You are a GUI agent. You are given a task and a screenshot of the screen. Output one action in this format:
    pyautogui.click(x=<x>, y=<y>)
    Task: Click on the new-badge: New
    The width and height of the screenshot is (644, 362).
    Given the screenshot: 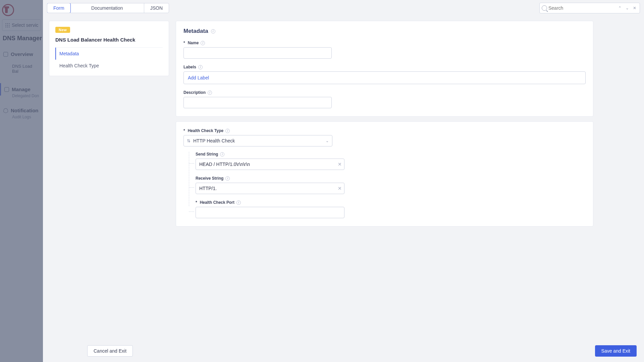 What is the action you would take?
    pyautogui.click(x=63, y=30)
    